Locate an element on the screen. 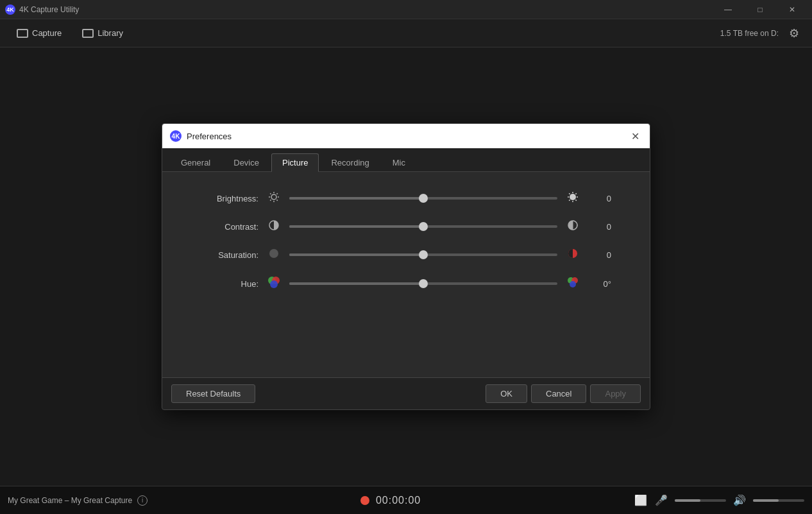 Image resolution: width=812 pixels, height=514 pixels. tab-general: General is located at coordinates (196, 162).